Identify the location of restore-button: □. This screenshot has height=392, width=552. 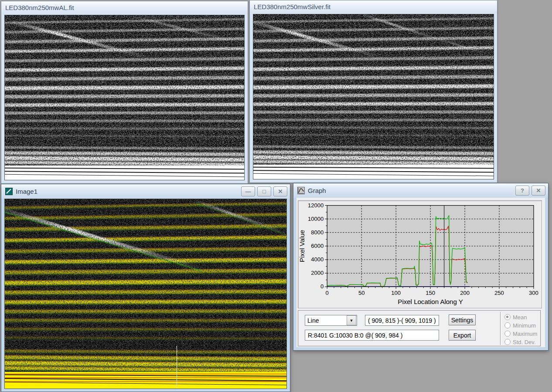
(264, 192).